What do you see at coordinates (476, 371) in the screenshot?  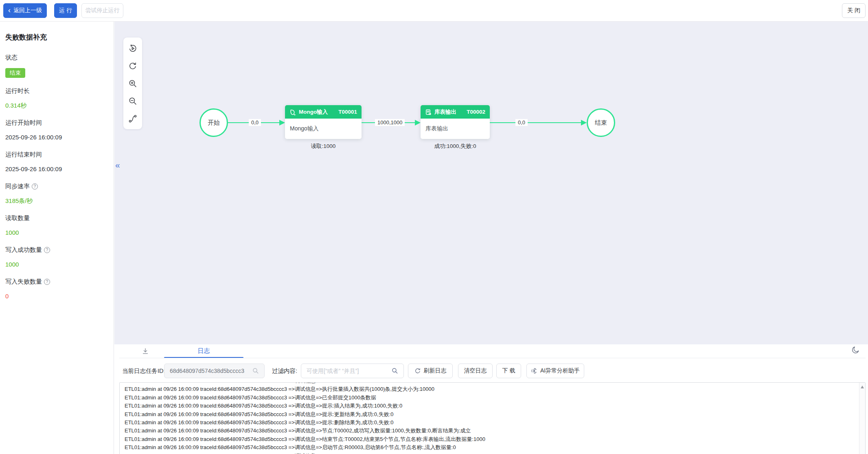 I see `clear-log-button: 清空日志` at bounding box center [476, 371].